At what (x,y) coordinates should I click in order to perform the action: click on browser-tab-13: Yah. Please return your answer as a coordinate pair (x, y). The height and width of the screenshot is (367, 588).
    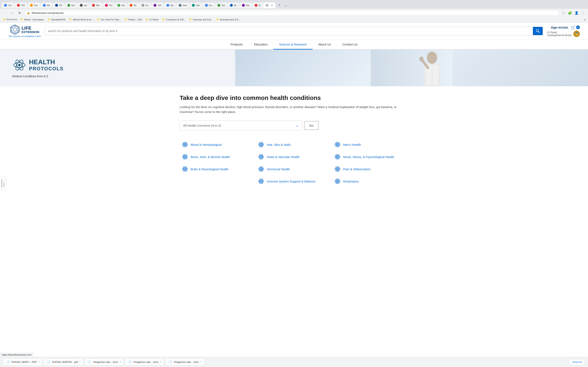
    Looking at the image, I should click on (157, 5).